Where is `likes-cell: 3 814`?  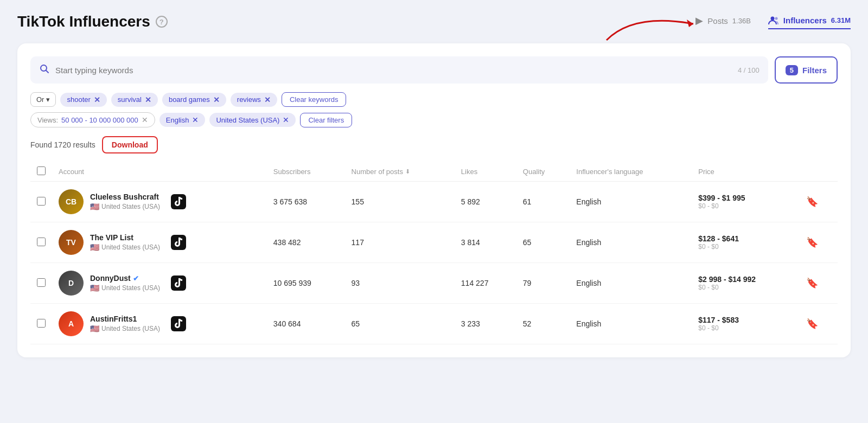 likes-cell: 3 814 is located at coordinates (486, 243).